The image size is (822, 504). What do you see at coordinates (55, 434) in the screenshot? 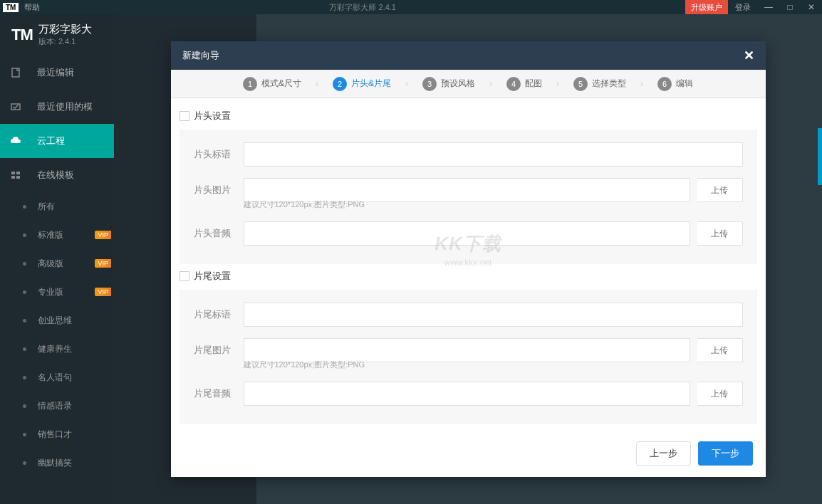
I see `sub-item-label: 销售口才` at bounding box center [55, 434].